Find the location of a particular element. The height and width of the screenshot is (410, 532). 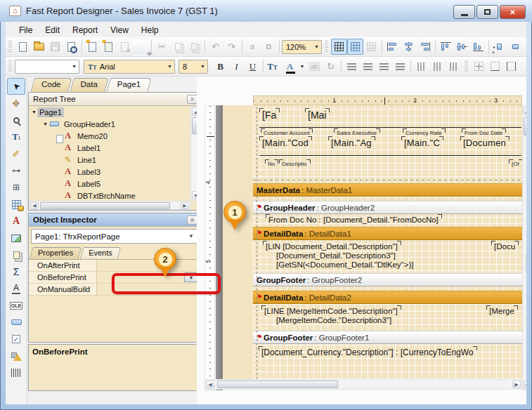

copy-button is located at coordinates (179, 46).